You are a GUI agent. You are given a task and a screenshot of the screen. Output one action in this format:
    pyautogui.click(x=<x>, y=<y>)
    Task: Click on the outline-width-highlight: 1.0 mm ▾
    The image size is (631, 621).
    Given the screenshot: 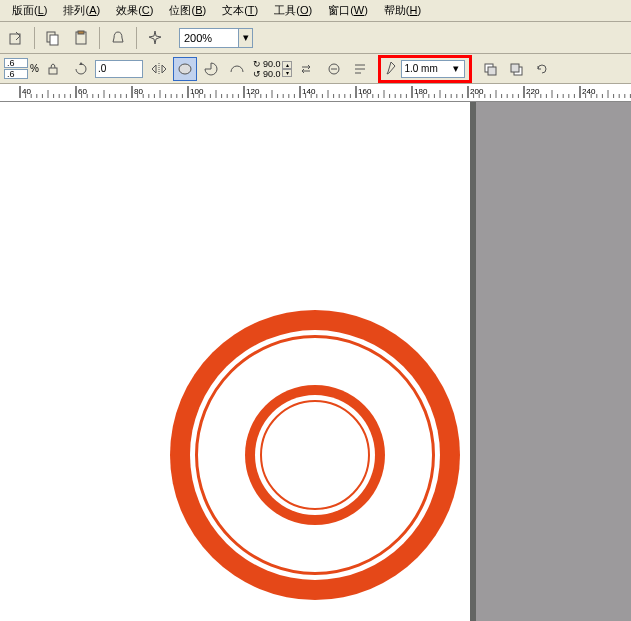 What is the action you would take?
    pyautogui.click(x=425, y=69)
    